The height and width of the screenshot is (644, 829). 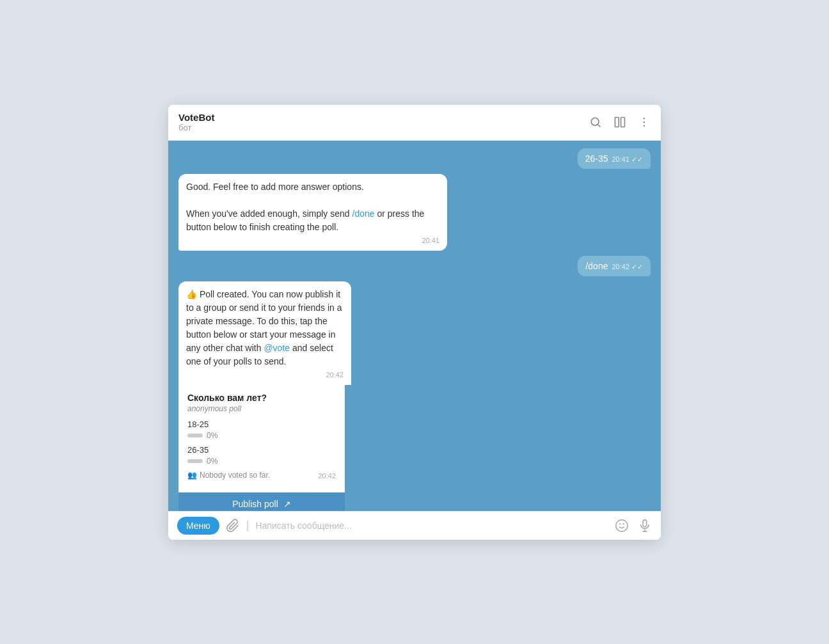 I want to click on poll-time: 20:42, so click(x=327, y=476).